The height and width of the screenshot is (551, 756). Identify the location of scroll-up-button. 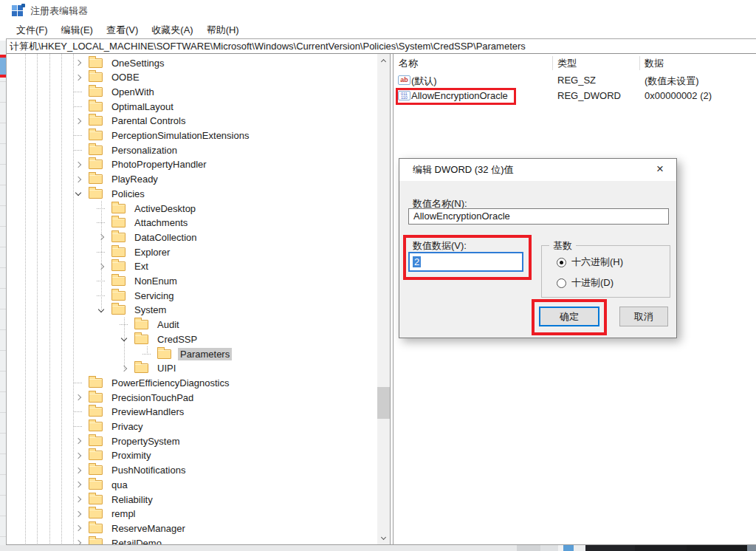
(384, 61).